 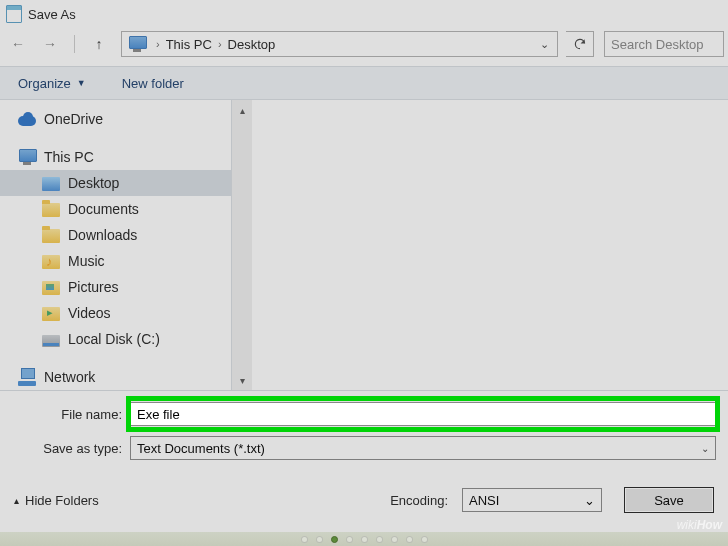 I want to click on tree-item-downloads: Downloads, so click(x=116, y=235).